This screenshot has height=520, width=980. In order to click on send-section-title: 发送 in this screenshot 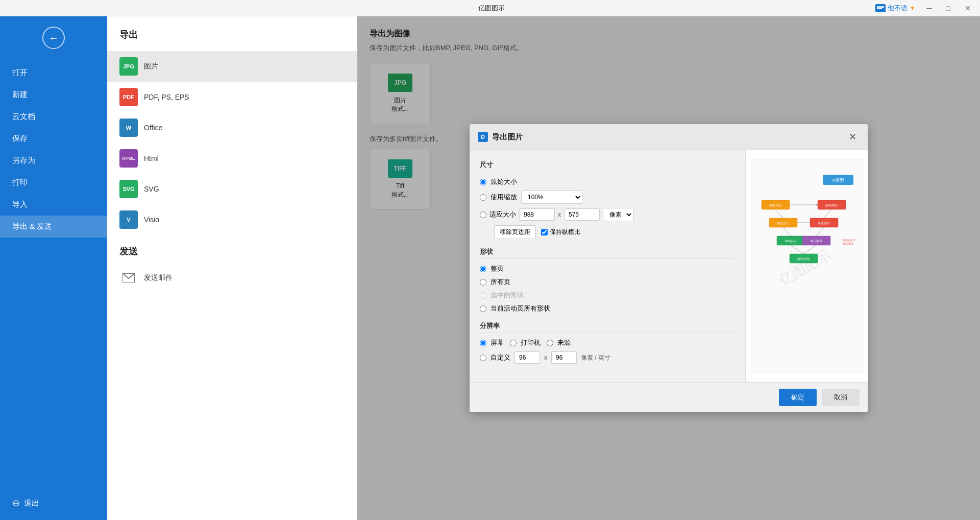, I will do `click(232, 249)`.